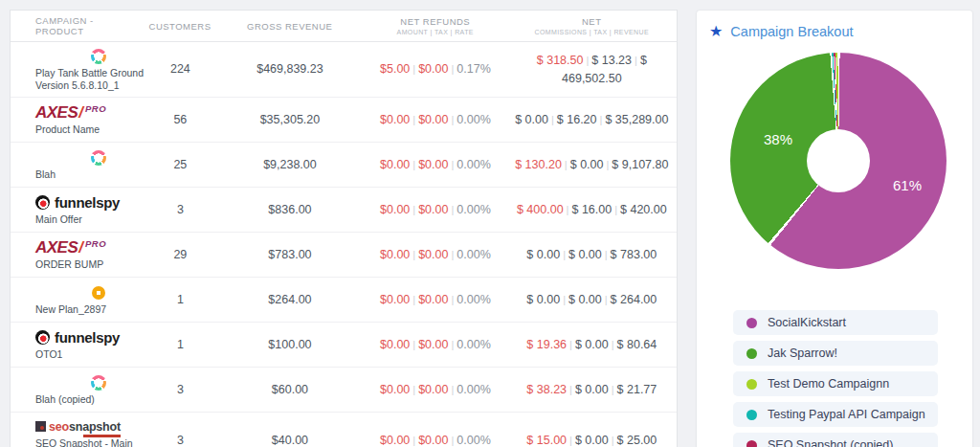 The width and height of the screenshot is (980, 447). What do you see at coordinates (846, 414) in the screenshot?
I see `legend-item-label: Testing Paypal API Campaign` at bounding box center [846, 414].